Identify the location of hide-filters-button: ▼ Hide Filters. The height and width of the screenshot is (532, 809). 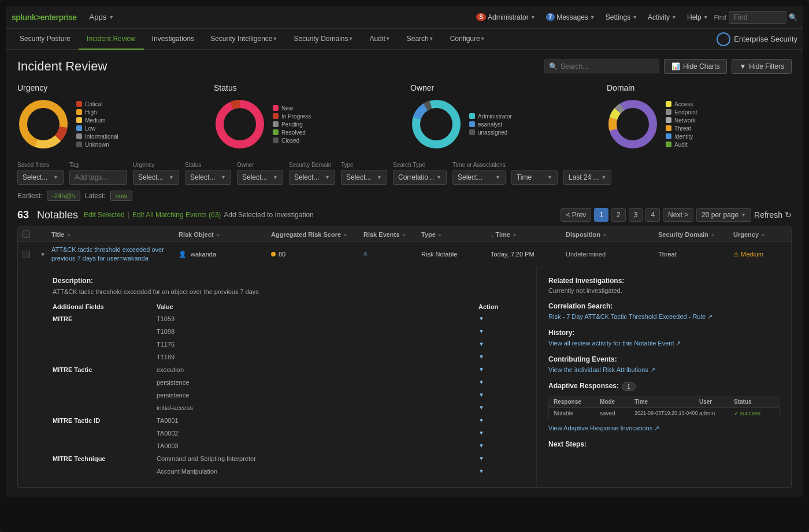
(762, 66).